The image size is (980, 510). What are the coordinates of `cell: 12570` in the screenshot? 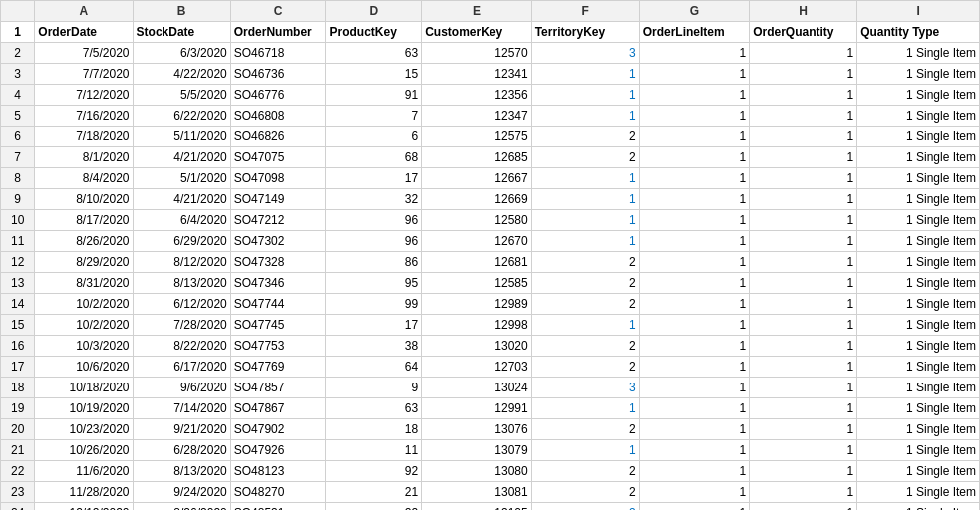 It's located at (477, 54).